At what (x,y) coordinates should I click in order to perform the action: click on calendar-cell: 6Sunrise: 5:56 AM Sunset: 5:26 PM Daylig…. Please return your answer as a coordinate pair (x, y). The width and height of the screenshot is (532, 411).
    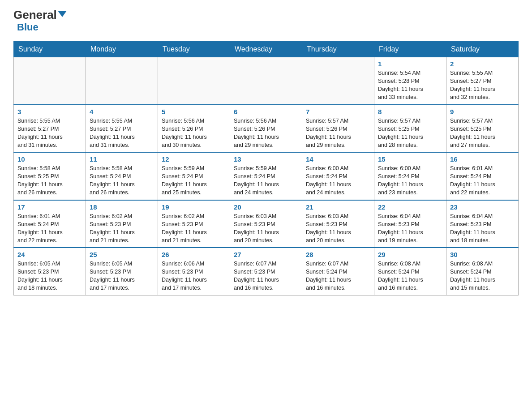
    Looking at the image, I should click on (266, 129).